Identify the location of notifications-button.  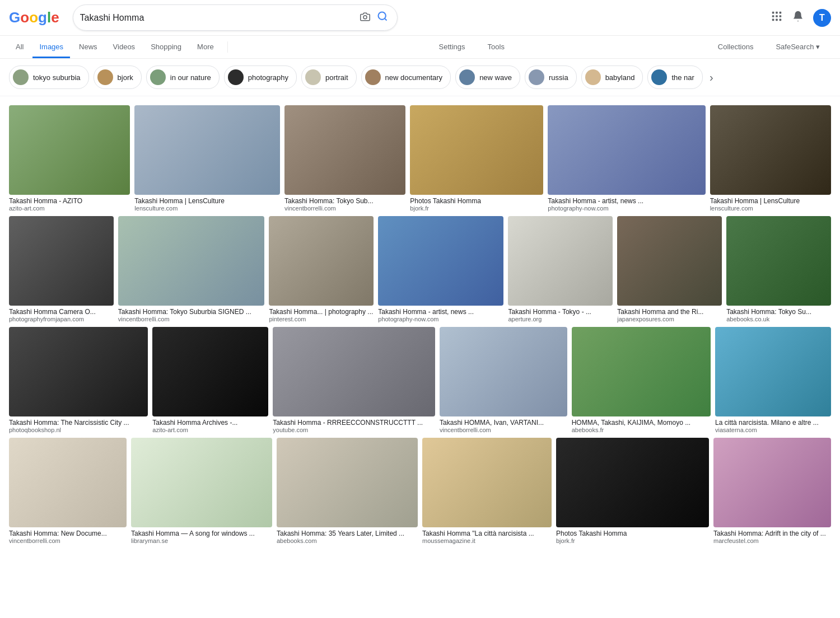
(798, 18).